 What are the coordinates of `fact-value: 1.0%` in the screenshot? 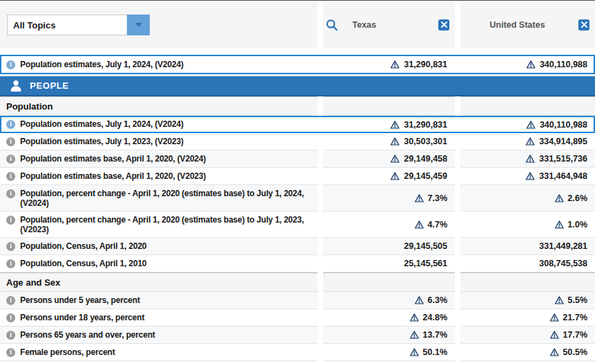 It's located at (578, 225).